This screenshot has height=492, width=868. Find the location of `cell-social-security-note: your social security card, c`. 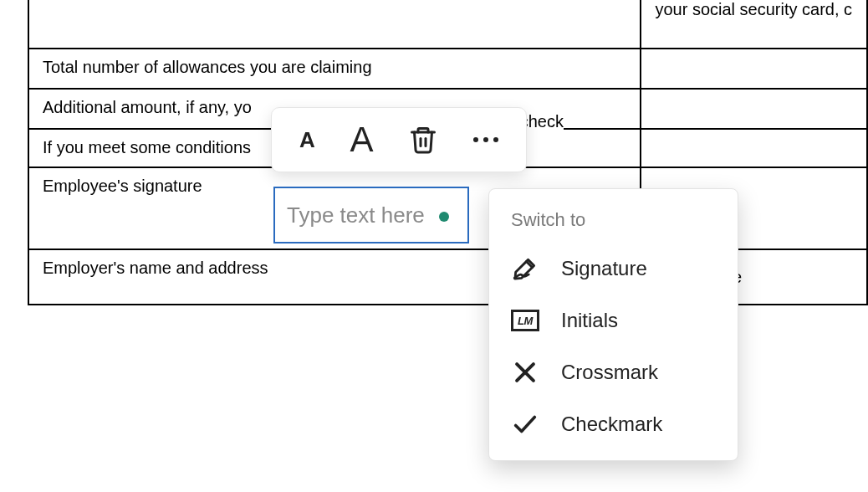

cell-social-security-note: your social security card, c is located at coordinates (754, 24).